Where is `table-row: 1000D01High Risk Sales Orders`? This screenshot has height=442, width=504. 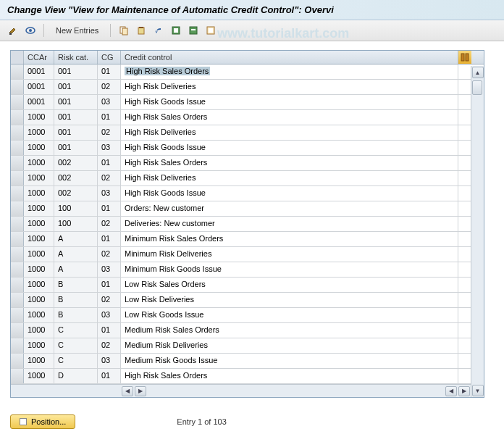
table-row: 1000D01High Risk Sales Orders is located at coordinates (248, 377).